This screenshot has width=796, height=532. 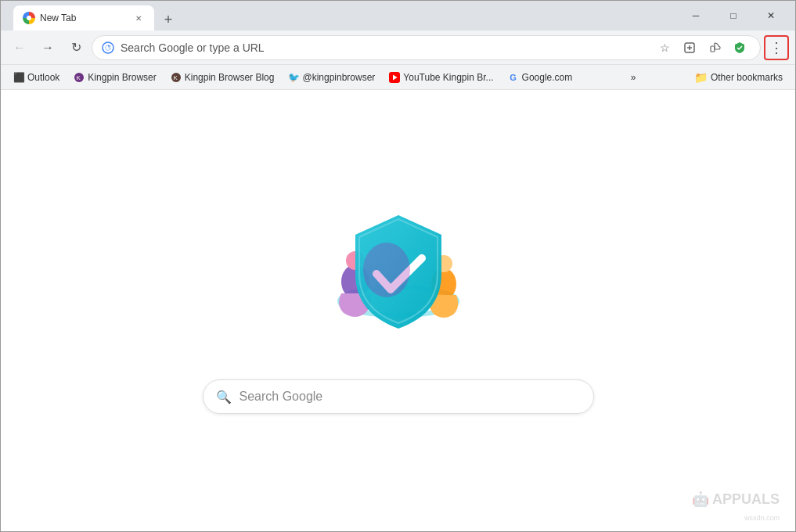 What do you see at coordinates (747, 77) in the screenshot?
I see `other-bookmarks-label: Other bookmarks` at bounding box center [747, 77].